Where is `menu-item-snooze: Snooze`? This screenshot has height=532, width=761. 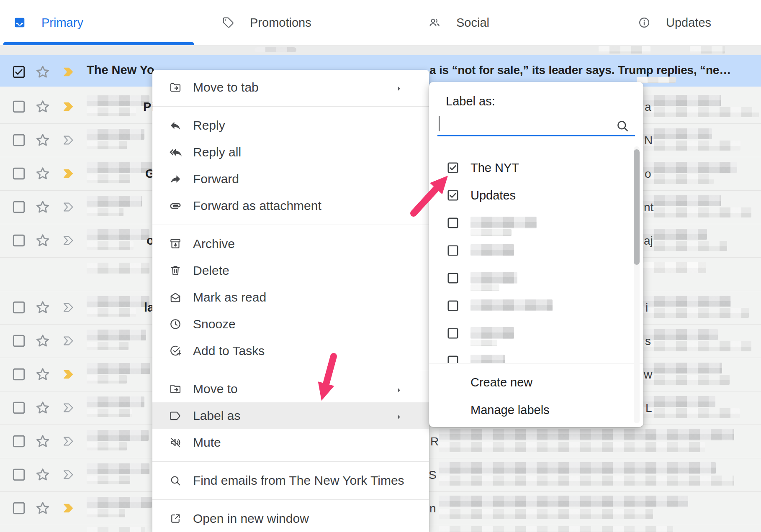
menu-item-snooze: Snooze is located at coordinates (291, 324).